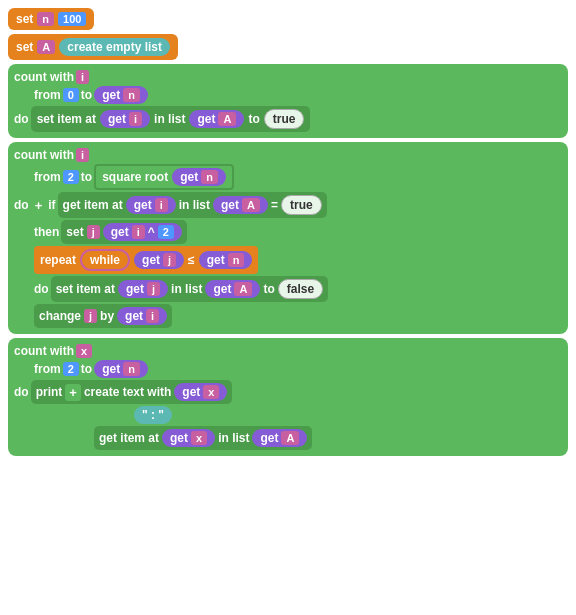 This screenshot has width=576, height=615. I want to click on false-val: false, so click(300, 289).